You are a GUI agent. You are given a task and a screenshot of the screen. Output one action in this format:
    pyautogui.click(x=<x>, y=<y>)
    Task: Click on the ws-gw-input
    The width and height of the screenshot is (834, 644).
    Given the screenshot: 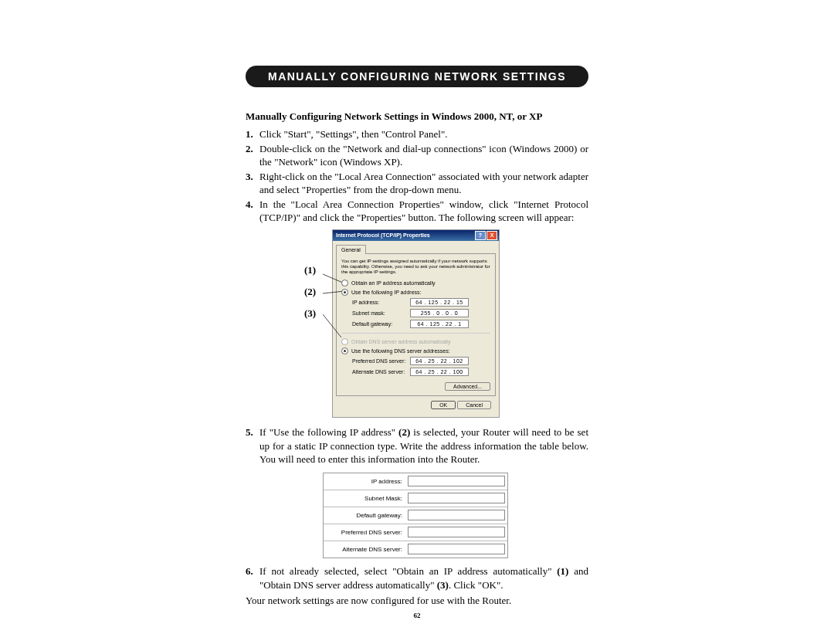 What is the action you would take?
    pyautogui.click(x=456, y=515)
    